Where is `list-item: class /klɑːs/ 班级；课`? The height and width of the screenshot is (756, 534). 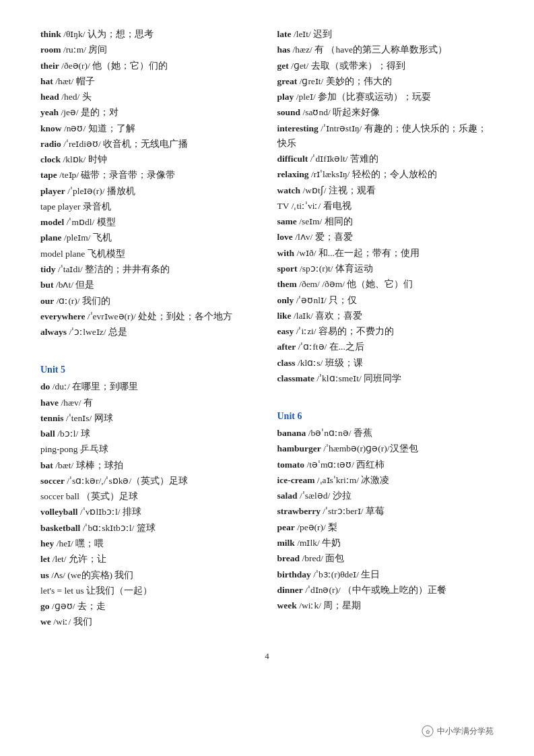
list-item: class /klɑːs/ 班级；课 is located at coordinates (386, 363).